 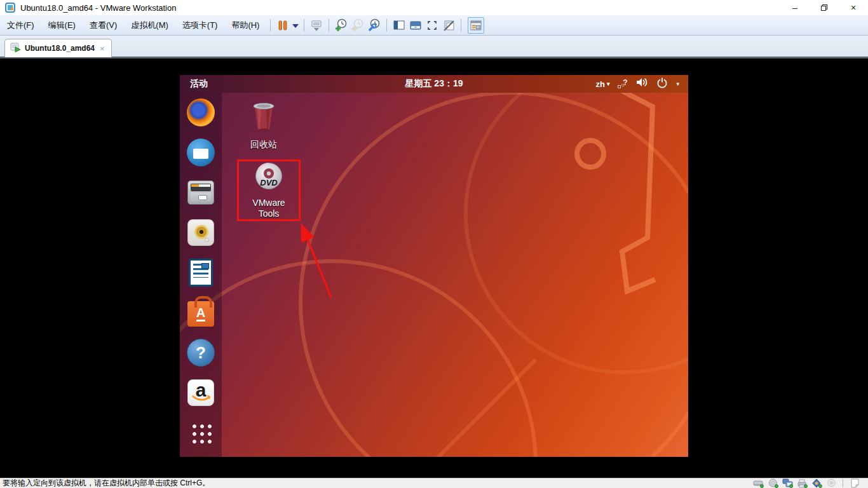 I want to click on show-thumbnail-bar-button, so click(x=416, y=25).